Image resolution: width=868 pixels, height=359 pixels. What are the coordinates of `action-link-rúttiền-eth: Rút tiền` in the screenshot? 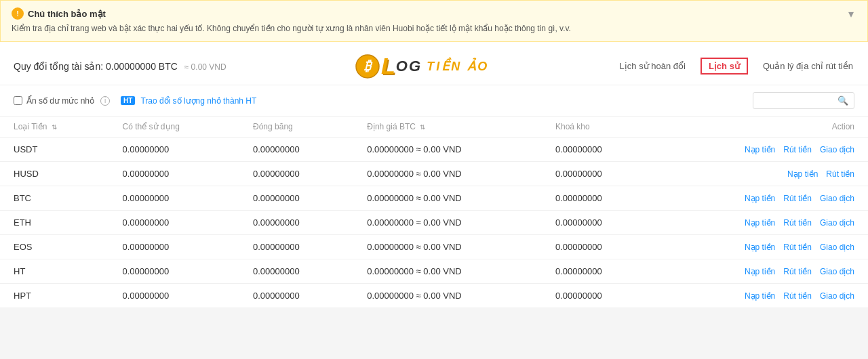 It's located at (797, 223).